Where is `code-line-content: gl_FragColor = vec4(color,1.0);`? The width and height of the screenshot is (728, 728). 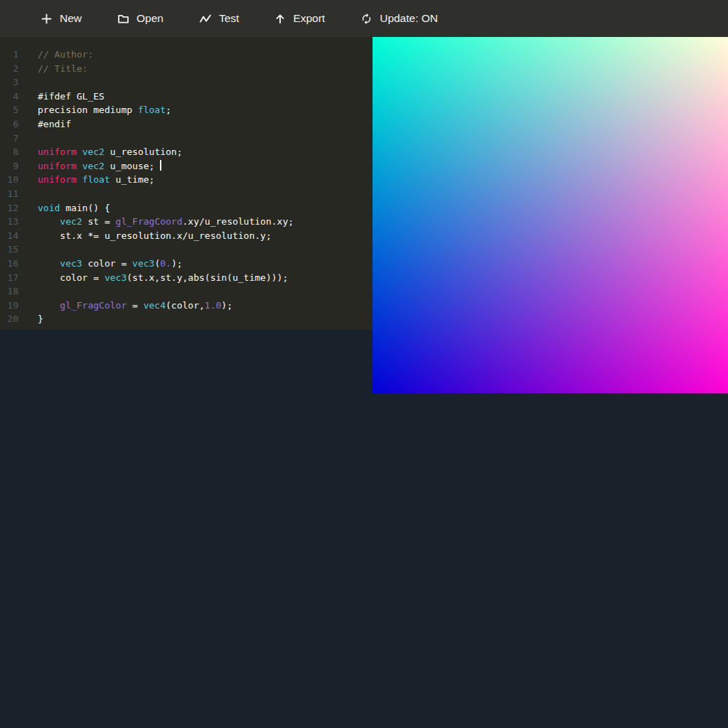
code-line-content: gl_FragColor = vec4(color,1.0); is located at coordinates (135, 306).